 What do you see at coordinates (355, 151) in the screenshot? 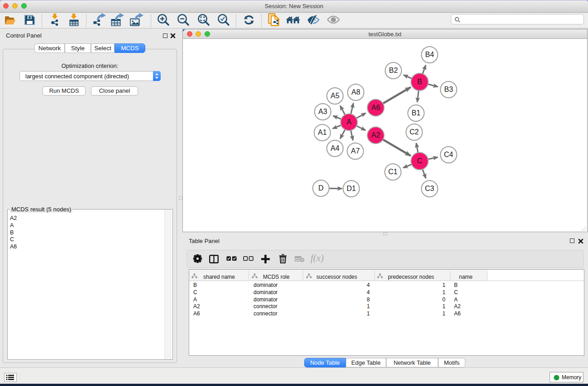
I see `svg-text: A7` at bounding box center [355, 151].